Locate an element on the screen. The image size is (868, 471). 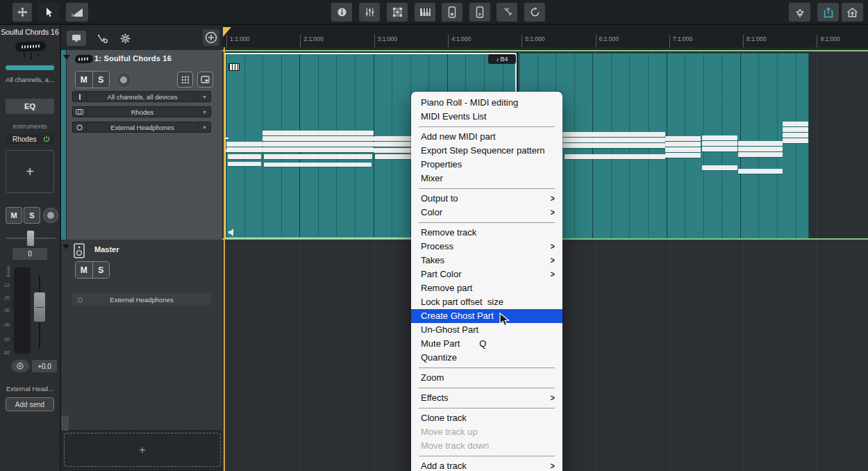
window-icon is located at coordinates (206, 79).